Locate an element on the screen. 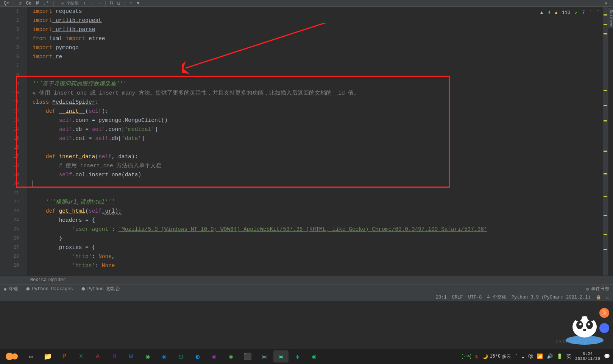  tray-bluetooth-icon: ⓑ is located at coordinates (531, 356).